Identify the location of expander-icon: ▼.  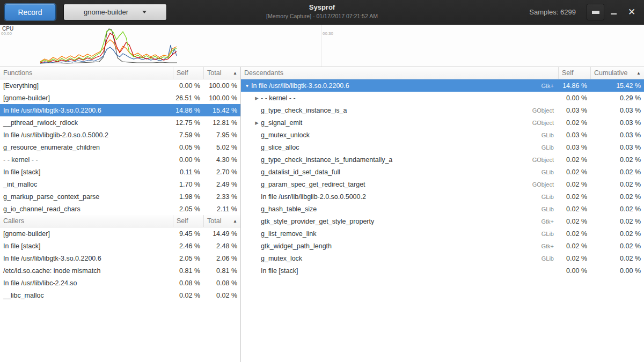
(247, 86).